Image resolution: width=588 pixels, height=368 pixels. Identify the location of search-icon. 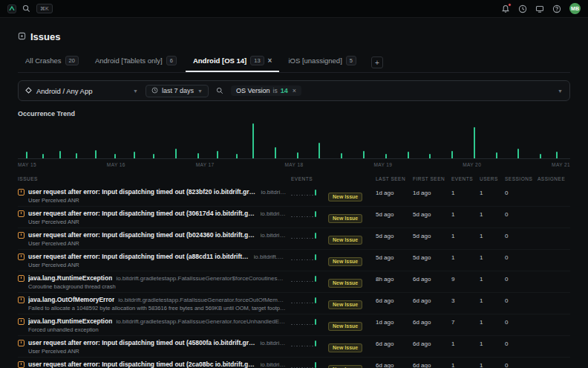
(27, 9).